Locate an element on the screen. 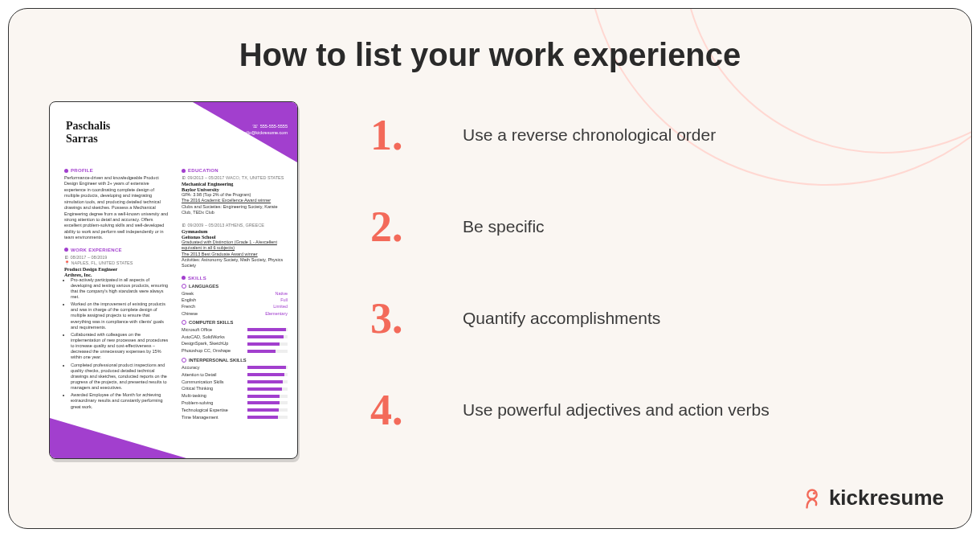 This screenshot has height=537, width=980. edu-meta: 🗓 09/2013 – 05/2017 WACO, TX, UNITED STA… is located at coordinates (235, 178).